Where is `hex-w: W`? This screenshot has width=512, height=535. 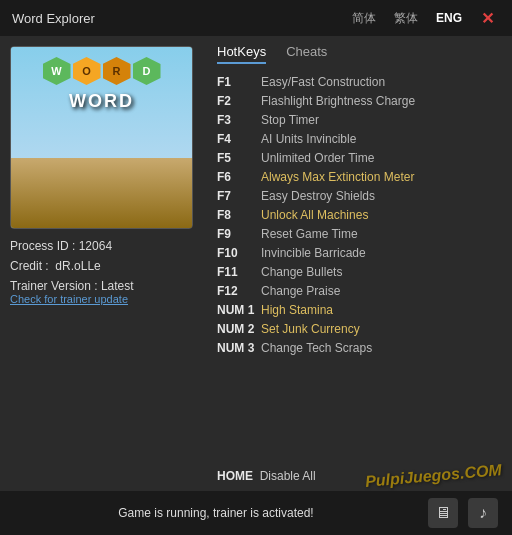
hex-w: W is located at coordinates (57, 71).